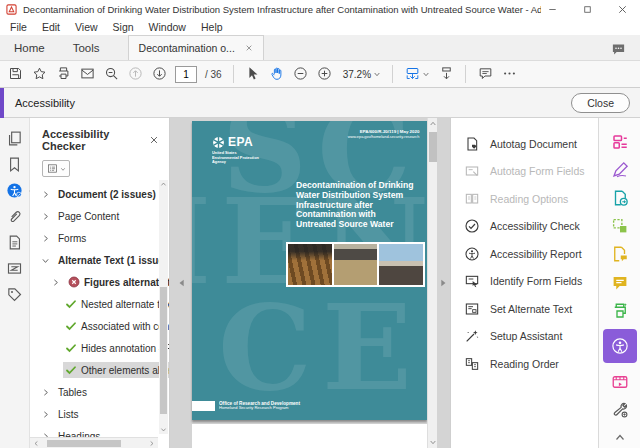 The height and width of the screenshot is (448, 640). What do you see at coordinates (152, 444) in the screenshot?
I see `scroll-right-icon` at bounding box center [152, 444].